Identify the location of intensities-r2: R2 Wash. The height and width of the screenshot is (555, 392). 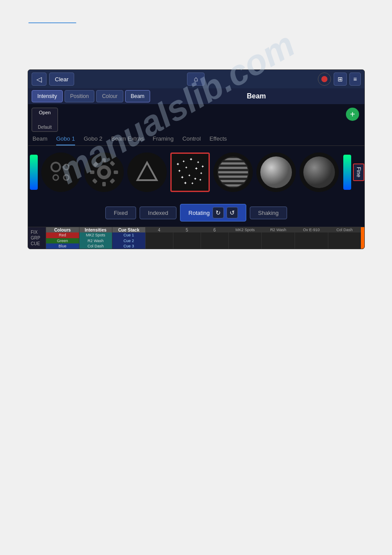
(96, 241).